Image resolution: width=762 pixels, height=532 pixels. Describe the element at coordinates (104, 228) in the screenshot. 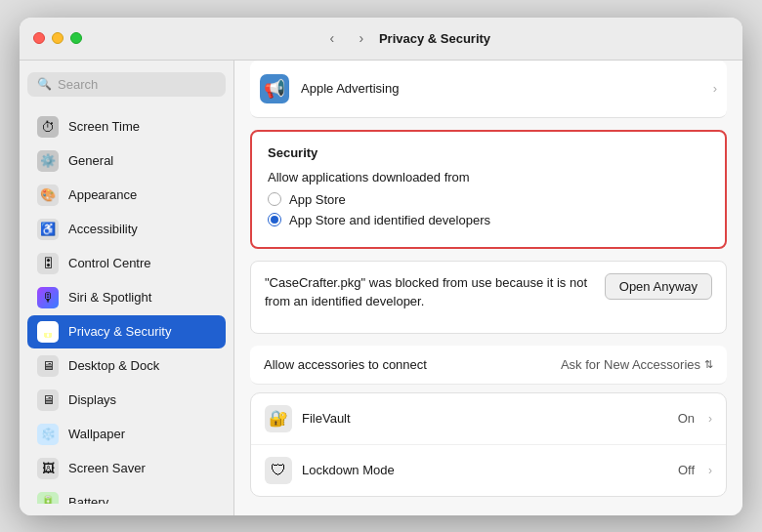

I see `sidebar-label-accessibility: Accessibility` at that location.